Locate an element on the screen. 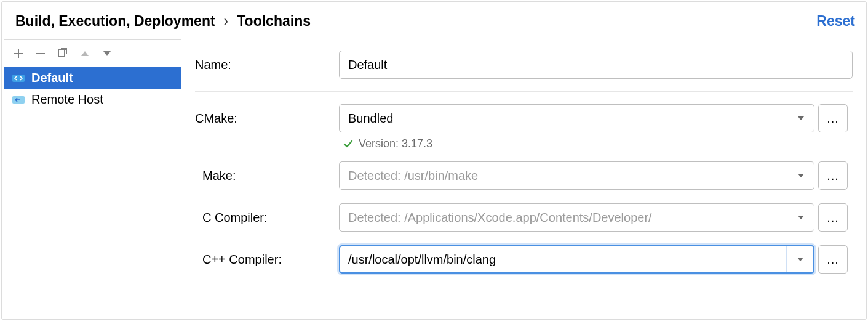  cmake-value: Bundled is located at coordinates (370, 118).